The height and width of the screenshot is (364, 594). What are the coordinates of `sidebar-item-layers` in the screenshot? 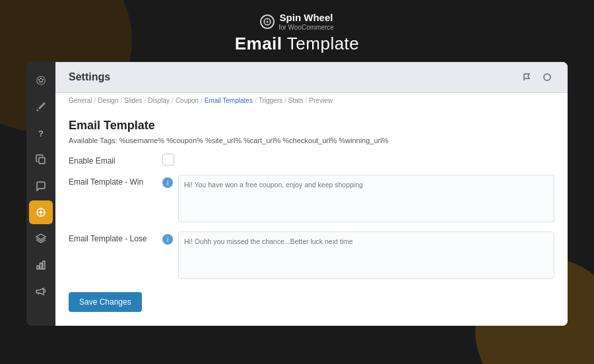 It's located at (41, 239).